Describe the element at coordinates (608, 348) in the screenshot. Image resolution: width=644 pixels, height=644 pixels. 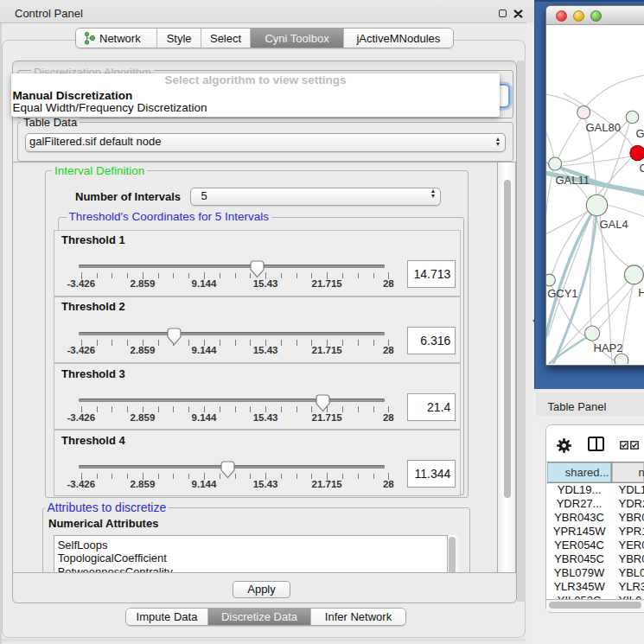
I see `svg-text: HAP2` at that location.